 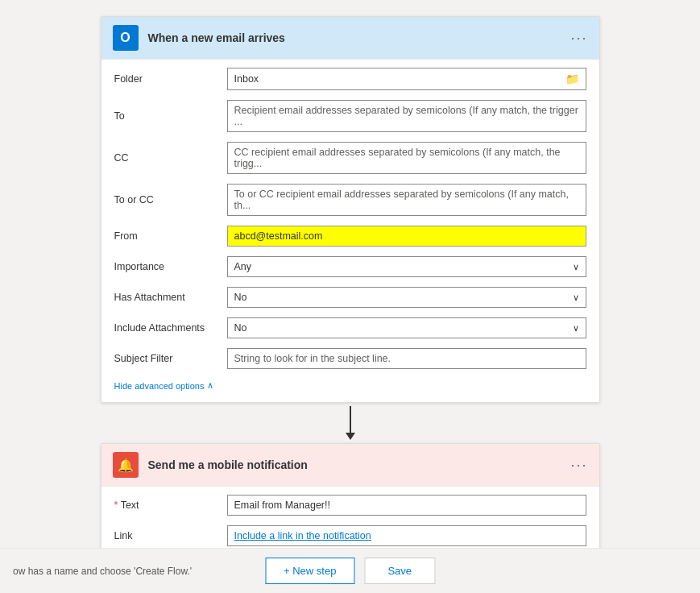 I want to click on include-attachments-value: No, so click(x=241, y=328).